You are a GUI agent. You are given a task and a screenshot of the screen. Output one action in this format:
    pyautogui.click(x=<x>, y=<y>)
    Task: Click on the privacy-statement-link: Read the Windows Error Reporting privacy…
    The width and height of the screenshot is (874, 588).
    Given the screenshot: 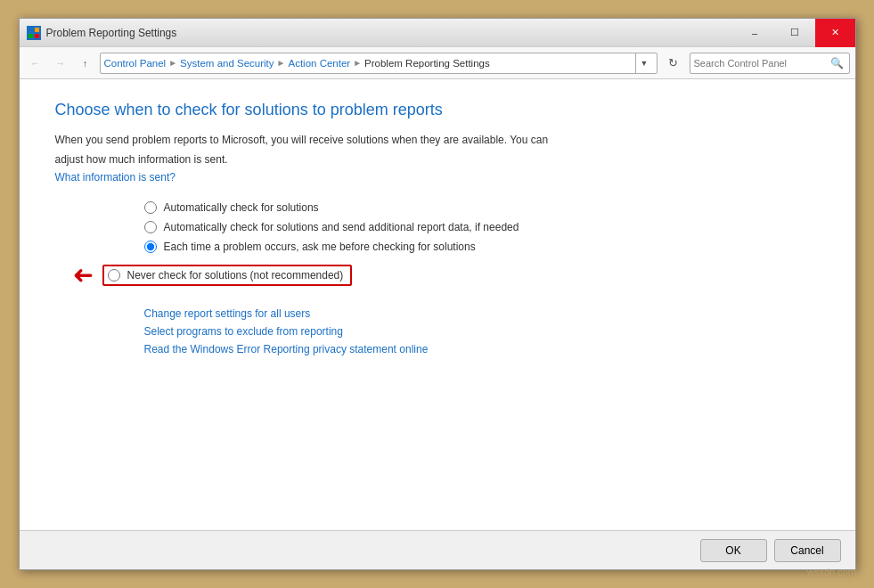 What is the action you would take?
    pyautogui.click(x=482, y=349)
    